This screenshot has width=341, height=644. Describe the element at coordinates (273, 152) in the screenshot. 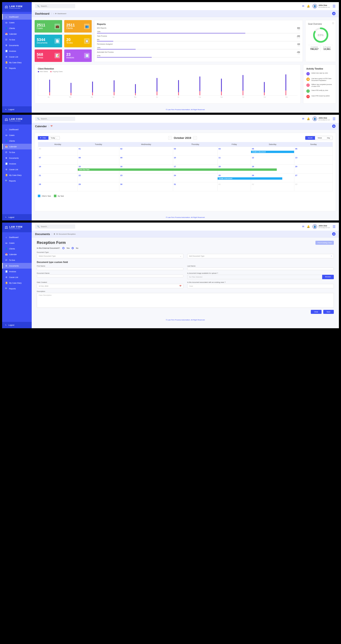

I see `calendar-event: Create a document` at that location.